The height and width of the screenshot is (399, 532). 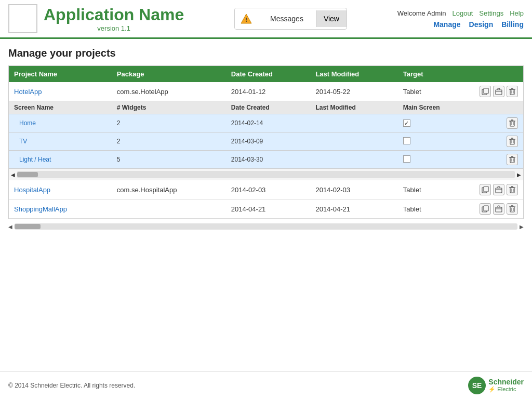 I want to click on screen-date-created-cell: 2014-03-30, so click(x=268, y=160).